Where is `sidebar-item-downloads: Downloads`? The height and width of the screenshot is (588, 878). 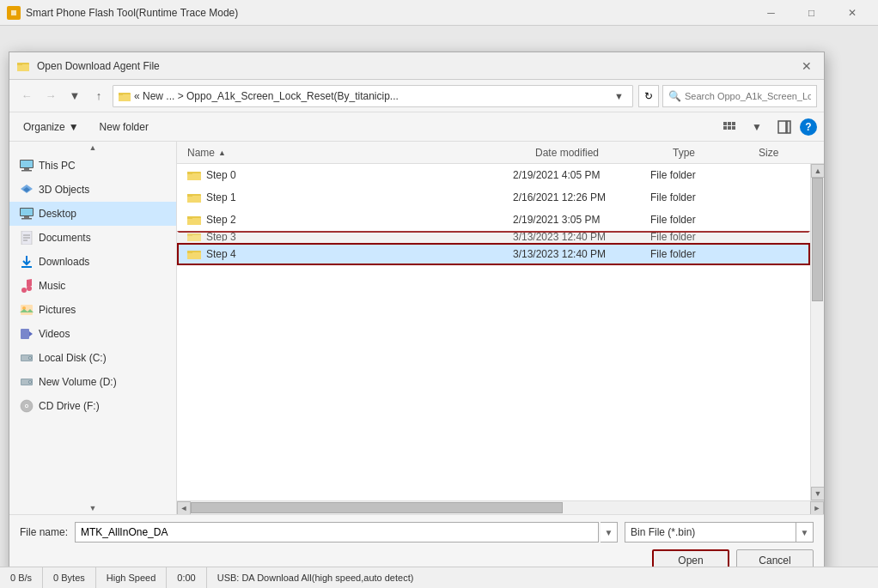 sidebar-item-downloads: Downloads is located at coordinates (93, 262).